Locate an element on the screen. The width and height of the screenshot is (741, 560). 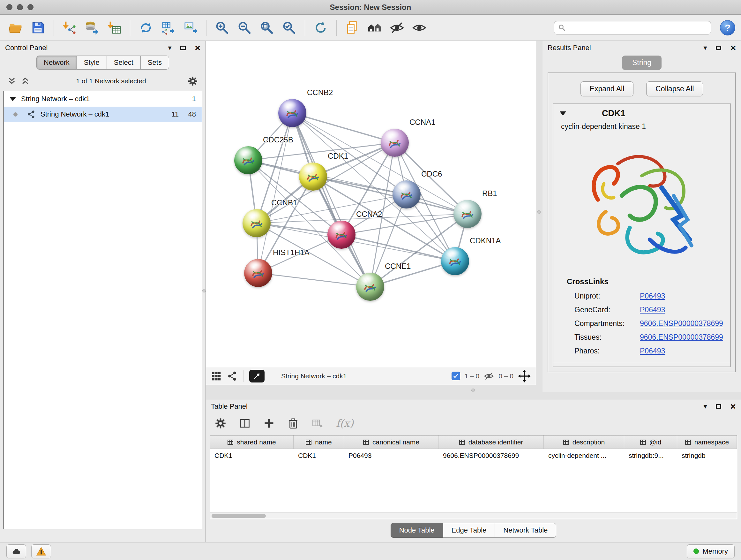
network-node-ccnb2 is located at coordinates (292, 113).